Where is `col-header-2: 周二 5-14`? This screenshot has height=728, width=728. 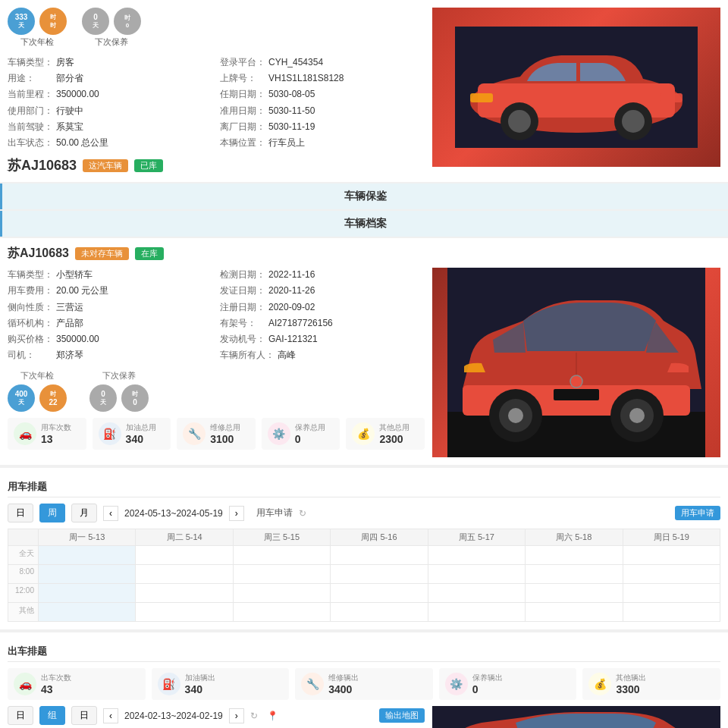
col-header-2: 周二 5-14 is located at coordinates (184, 538).